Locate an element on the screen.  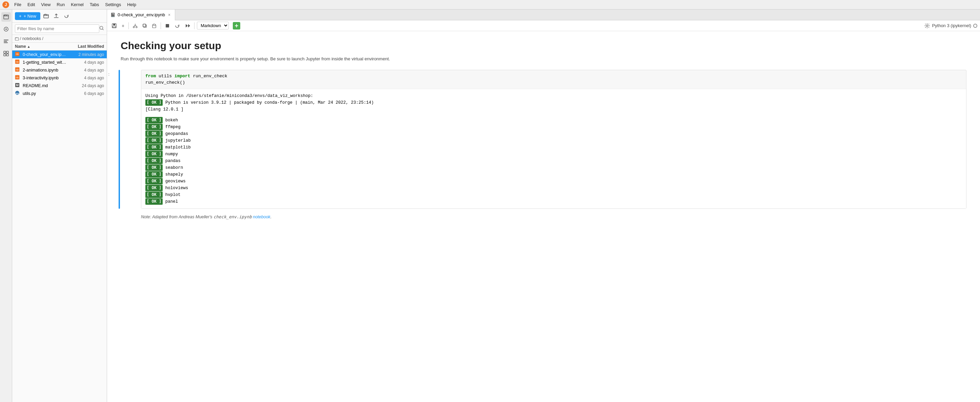
note-code: check_env.ipynb is located at coordinates (233, 217).